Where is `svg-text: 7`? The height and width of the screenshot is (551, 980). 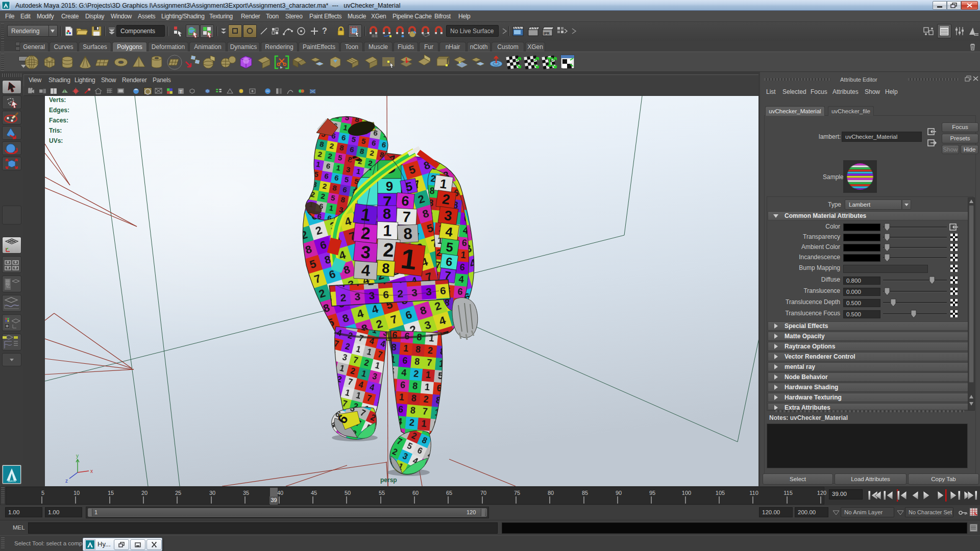
svg-text: 7 is located at coordinates (407, 217).